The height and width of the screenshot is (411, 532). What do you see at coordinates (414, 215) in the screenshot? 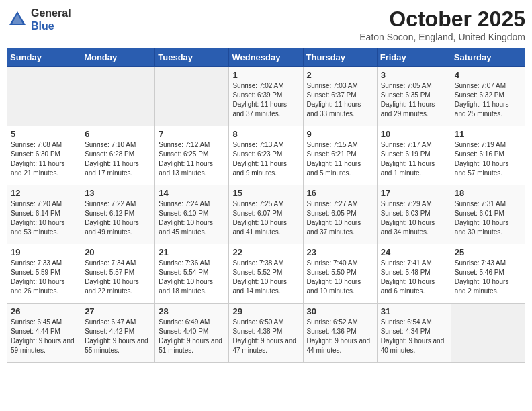
I see `calendar-cell: 17 Sunrise: 7:29 AMSunset: 6:03 PMDaylig…` at bounding box center [414, 215].